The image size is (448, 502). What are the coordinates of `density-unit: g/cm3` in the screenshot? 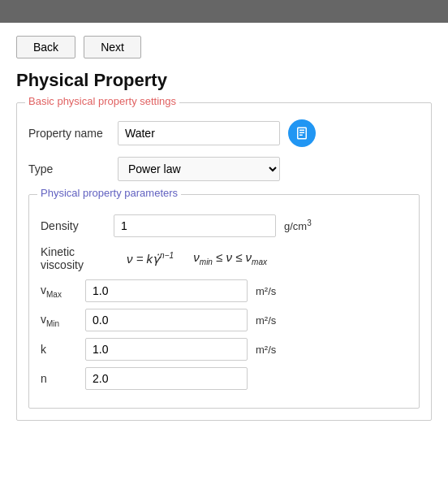 It's located at (298, 226).